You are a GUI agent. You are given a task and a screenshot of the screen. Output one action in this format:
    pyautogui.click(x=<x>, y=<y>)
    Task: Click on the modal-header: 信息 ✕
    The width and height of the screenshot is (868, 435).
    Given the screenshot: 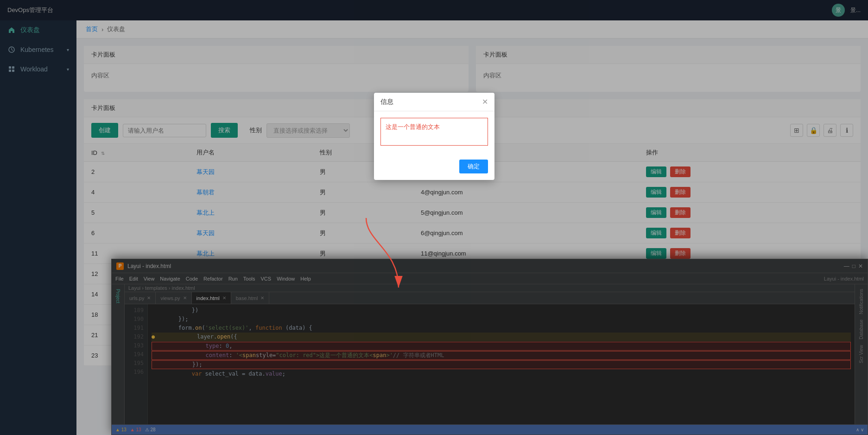 What is the action you would take?
    pyautogui.click(x=434, y=102)
    